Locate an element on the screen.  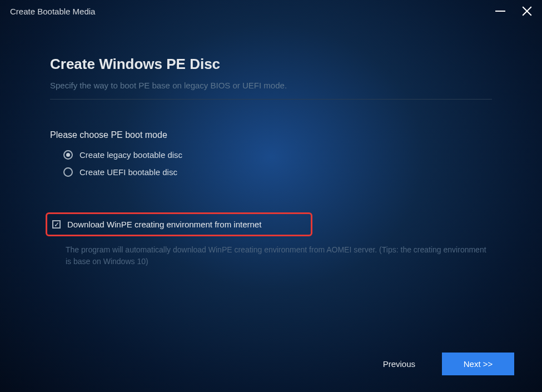
close-icon is located at coordinates (527, 11).